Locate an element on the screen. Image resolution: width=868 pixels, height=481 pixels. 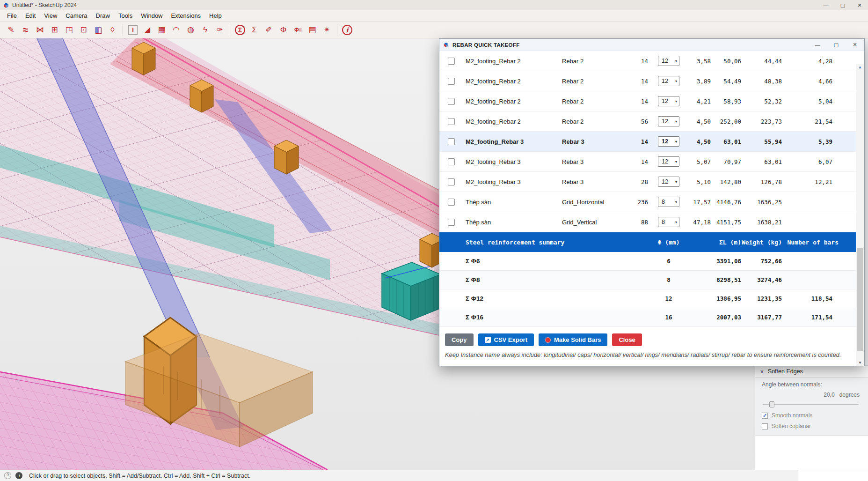
red-dot-icon is located at coordinates (548, 340).